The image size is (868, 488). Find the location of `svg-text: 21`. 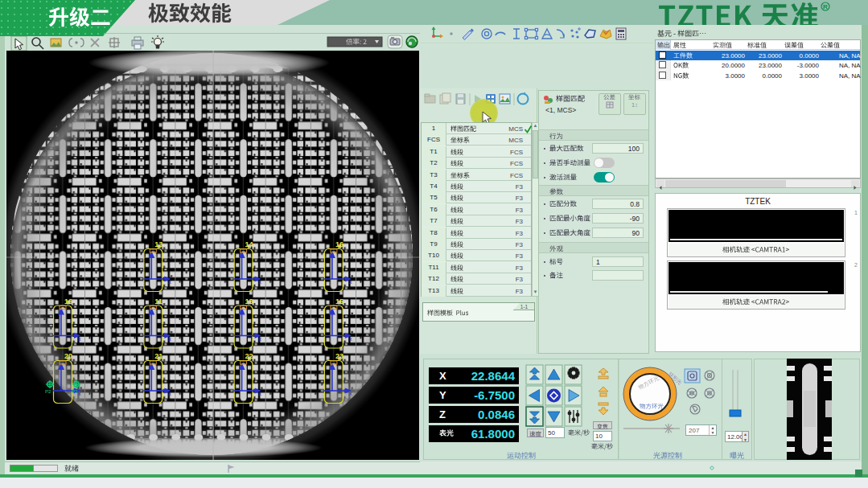

svg-text: 21 is located at coordinates (158, 356).